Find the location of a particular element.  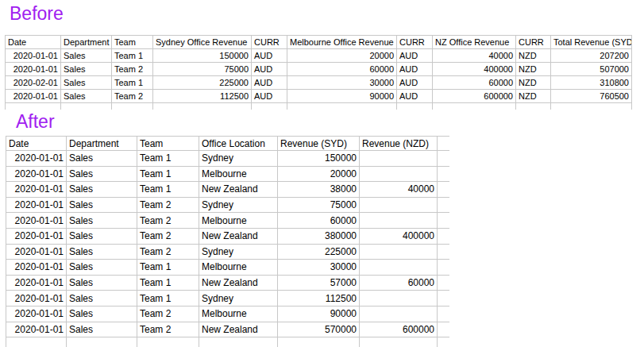

cell: 90000 is located at coordinates (342, 97).